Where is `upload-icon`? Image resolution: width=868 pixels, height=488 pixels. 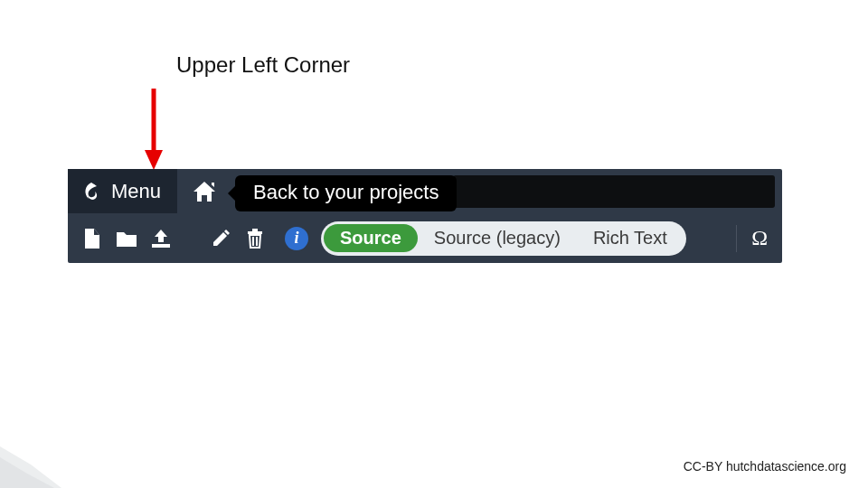 upload-icon is located at coordinates (161, 239).